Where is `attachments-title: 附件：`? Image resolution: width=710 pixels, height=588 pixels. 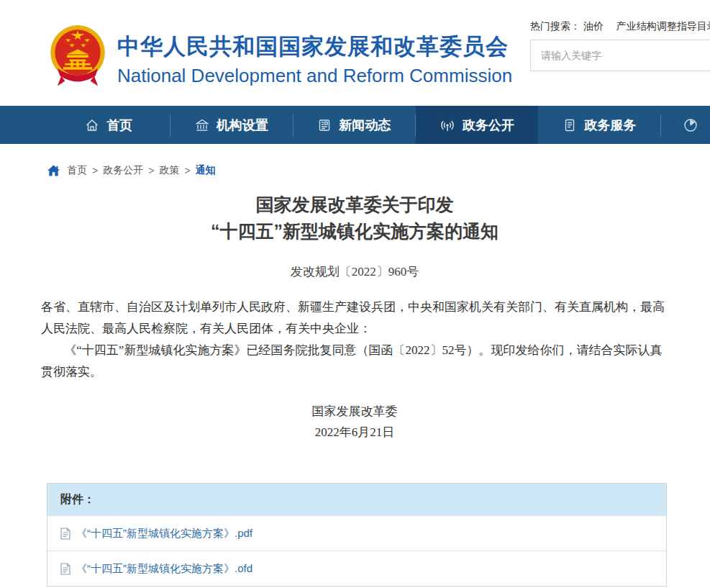 attachments-title: 附件： is located at coordinates (357, 499).